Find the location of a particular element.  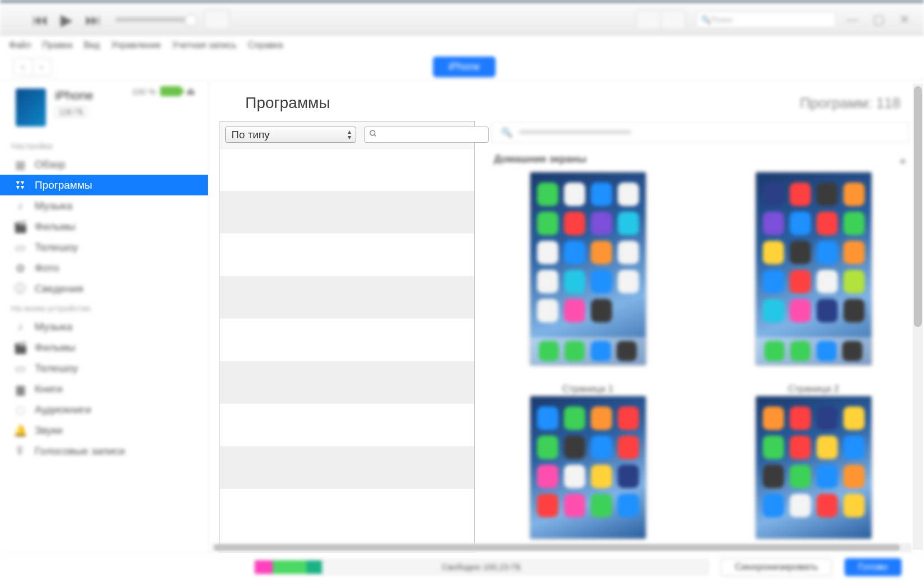

sync-button: Синхронизировать is located at coordinates (776, 567).